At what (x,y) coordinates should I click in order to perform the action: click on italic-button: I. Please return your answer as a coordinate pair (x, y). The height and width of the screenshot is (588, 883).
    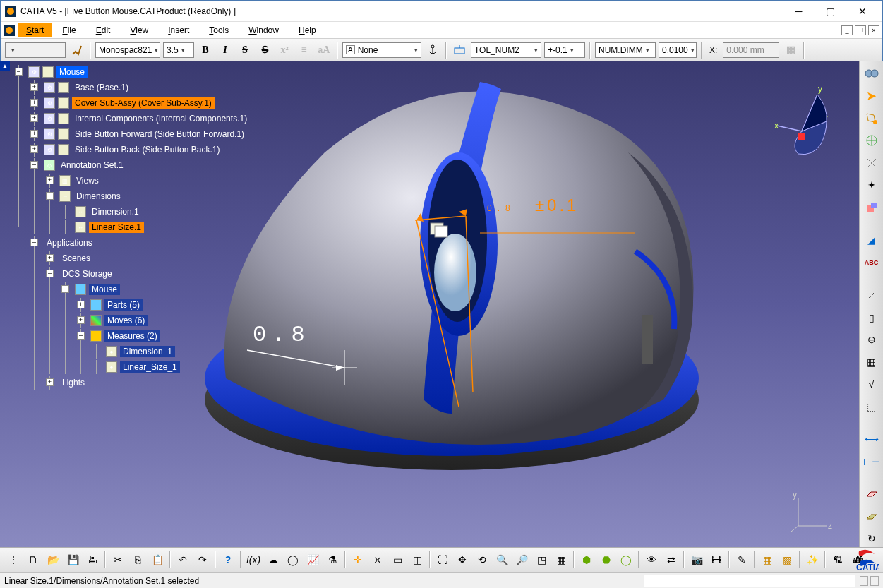
    Looking at the image, I should click on (225, 50).